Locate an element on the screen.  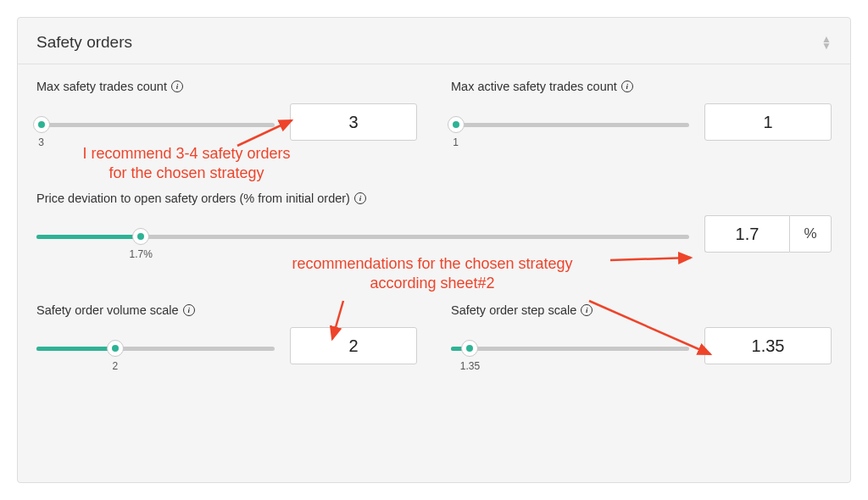
percent-suffix: % is located at coordinates (810, 234).